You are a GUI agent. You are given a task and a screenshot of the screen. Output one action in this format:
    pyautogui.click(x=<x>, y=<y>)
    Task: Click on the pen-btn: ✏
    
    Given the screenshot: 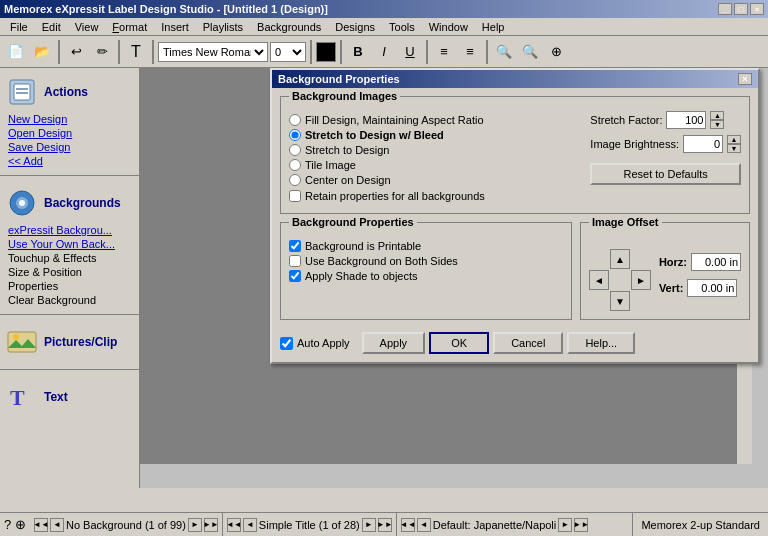 What is the action you would take?
    pyautogui.click(x=102, y=52)
    